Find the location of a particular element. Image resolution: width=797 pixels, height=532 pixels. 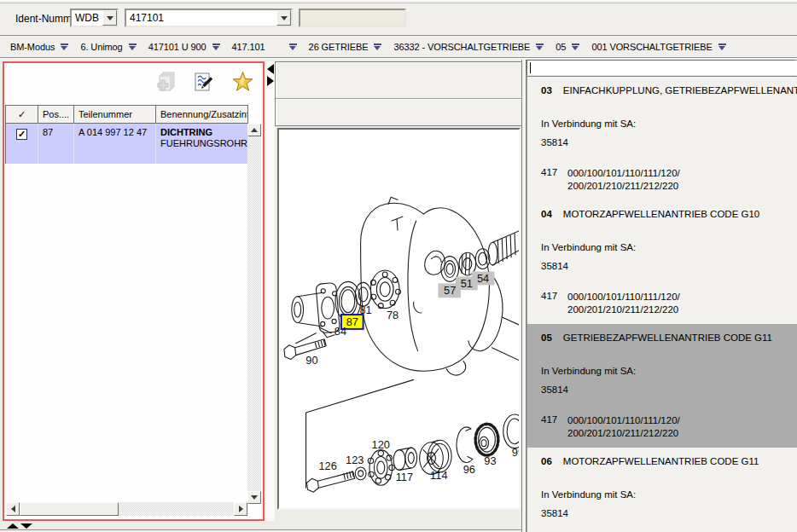

scroll-left-button is located at coordinates (13, 509).